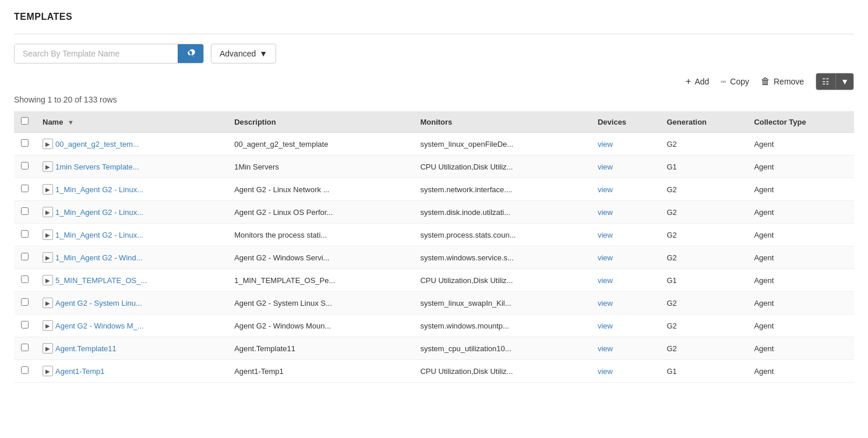 The image size is (868, 438). Describe the element at coordinates (502, 303) in the screenshot. I see `row-monitors: system_linux_swapIn_Kil...` at that location.